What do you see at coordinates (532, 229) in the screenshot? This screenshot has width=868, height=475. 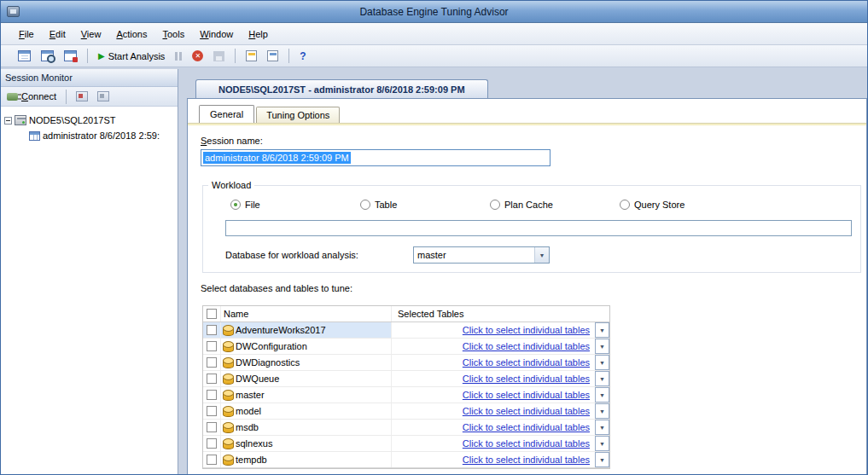 I see `workload-group: Workload File Table` at bounding box center [532, 229].